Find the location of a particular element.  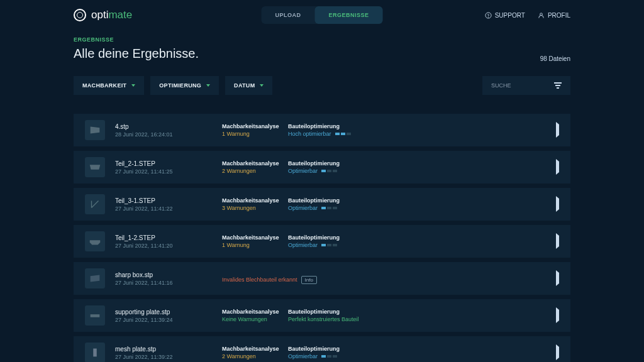

logo: optimate is located at coordinates (103, 15).